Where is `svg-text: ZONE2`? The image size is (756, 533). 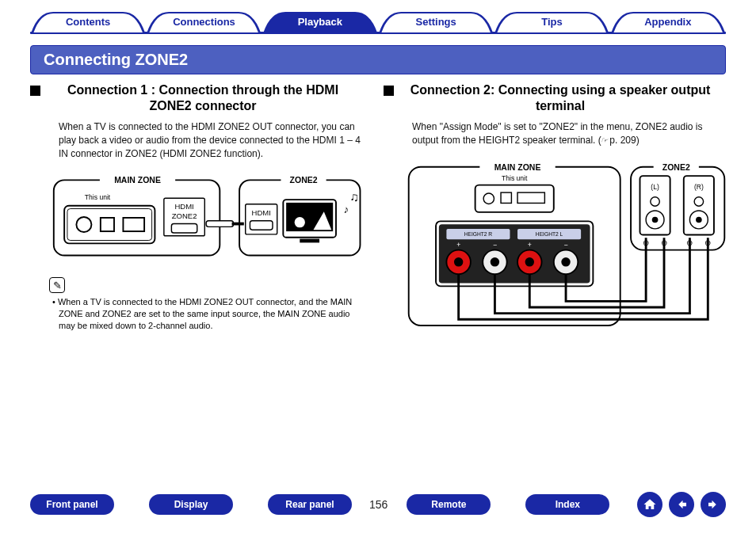 svg-text: ZONE2 is located at coordinates (185, 215).